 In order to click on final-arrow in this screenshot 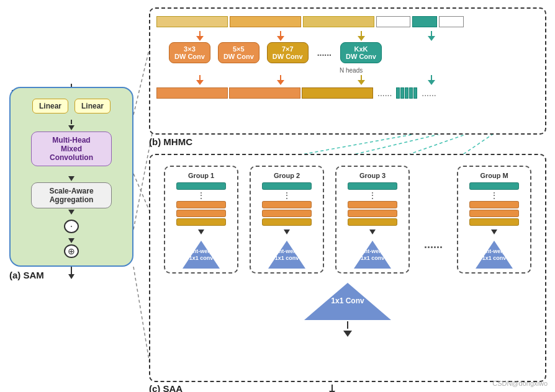, I will do `click(348, 330)`.